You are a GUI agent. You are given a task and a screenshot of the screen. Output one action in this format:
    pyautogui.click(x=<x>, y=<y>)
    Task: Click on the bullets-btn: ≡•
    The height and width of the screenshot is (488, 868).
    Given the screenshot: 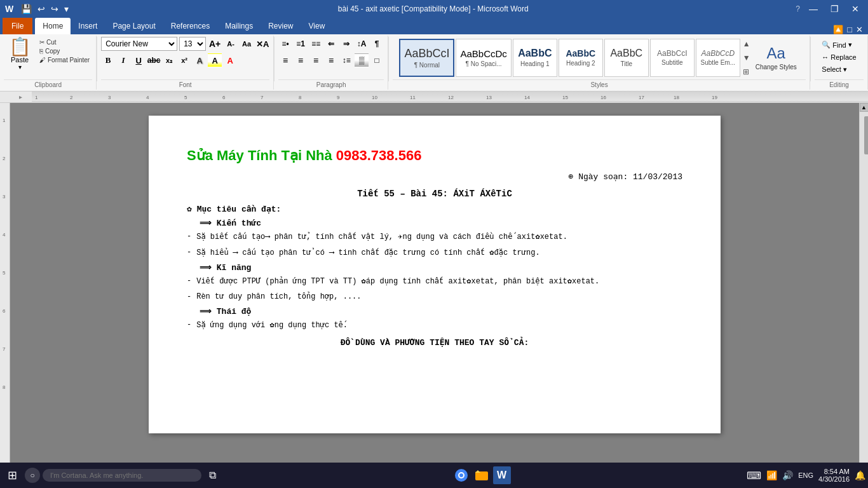 What is the action you would take?
    pyautogui.click(x=285, y=44)
    